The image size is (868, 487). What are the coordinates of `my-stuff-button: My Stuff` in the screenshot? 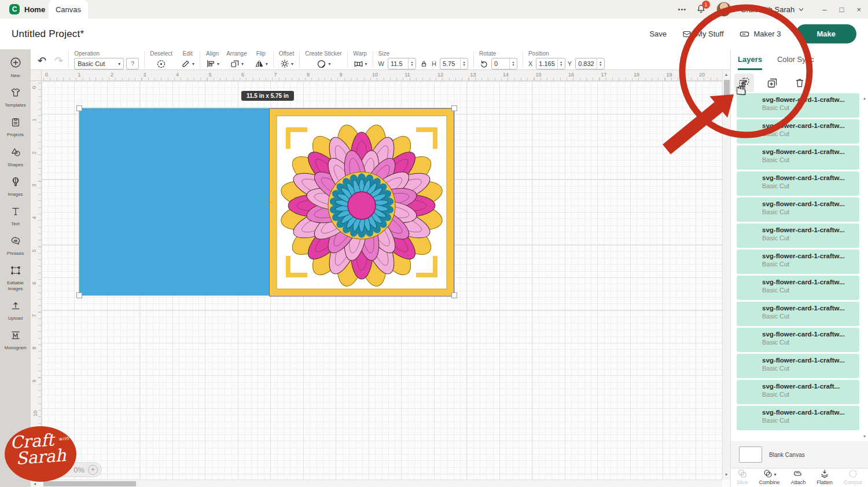 It's located at (703, 34).